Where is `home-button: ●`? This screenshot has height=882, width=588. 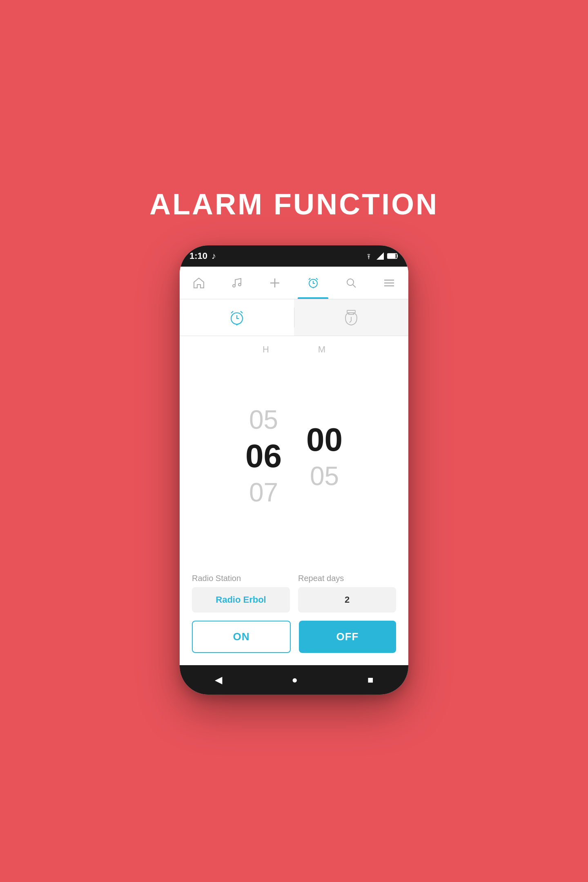
home-button: ● is located at coordinates (295, 680).